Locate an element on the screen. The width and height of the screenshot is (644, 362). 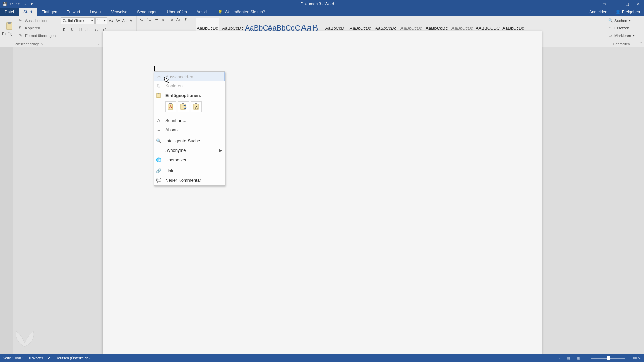
style-preview: AABBCCDC is located at coordinates (488, 28).